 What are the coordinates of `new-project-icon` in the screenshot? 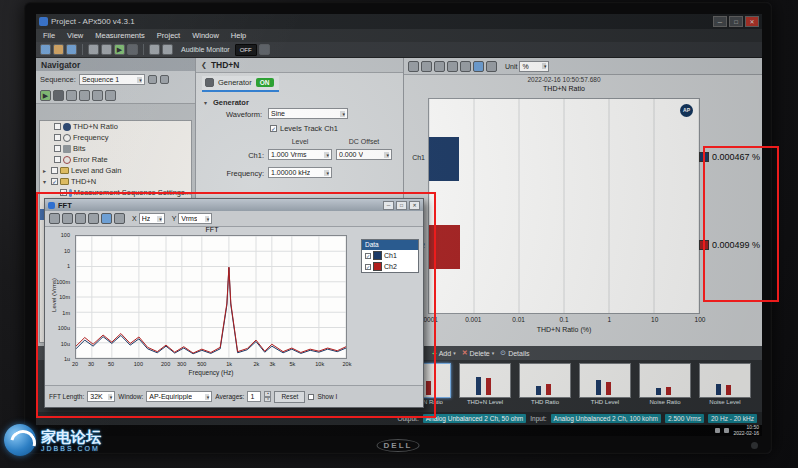 It's located at (46, 50).